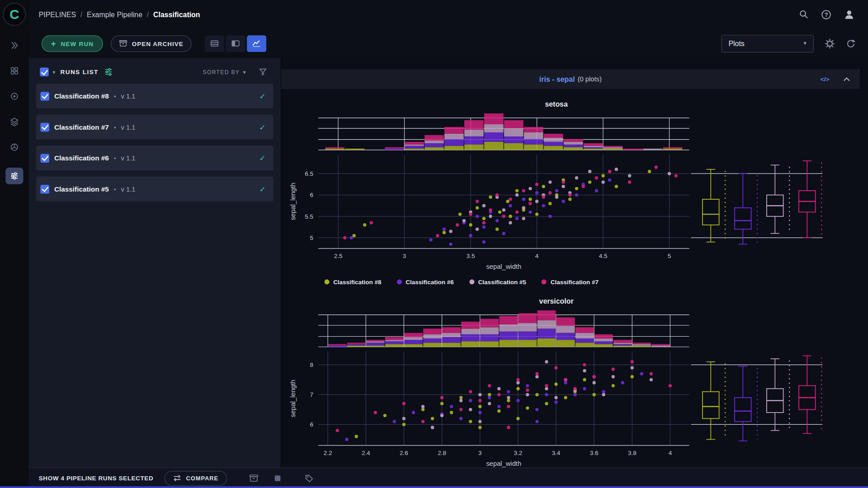  What do you see at coordinates (448, 478) in the screenshot?
I see `selection-footer: SHOW 4 PIPELINE RUNS SELECTED COMPARE` at bounding box center [448, 478].